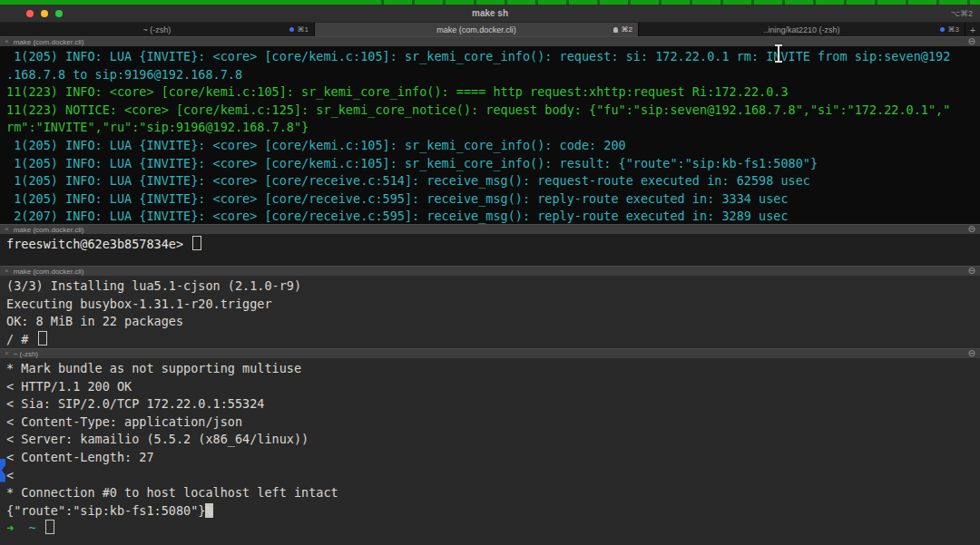  Describe the element at coordinates (397, 216) in the screenshot. I see `terminal-text: 2(207) INFO: LUA {INVITE}: <core> [core/…` at that location.